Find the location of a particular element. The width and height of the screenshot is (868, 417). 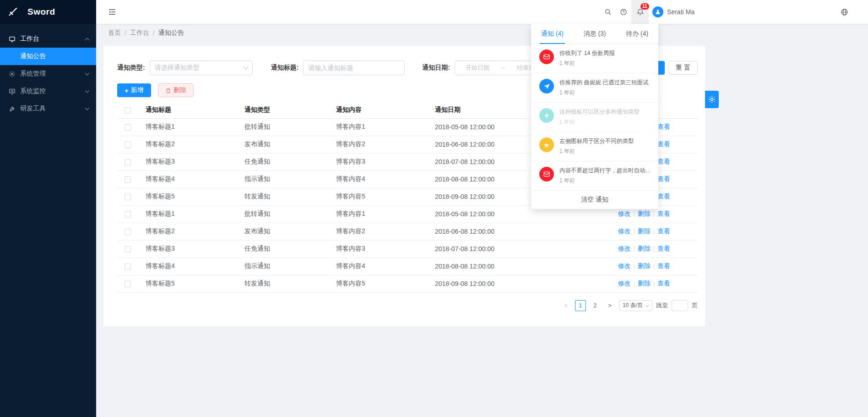

cell-type: 任免通知 is located at coordinates (283, 249).